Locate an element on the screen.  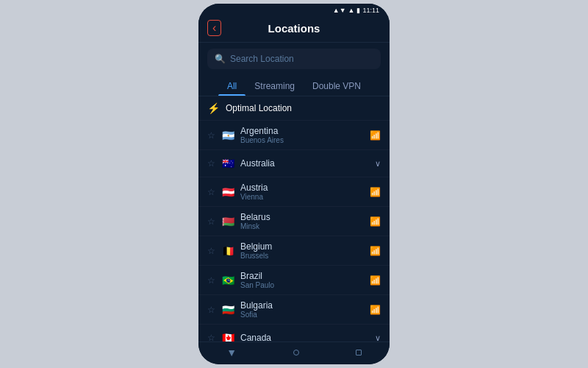
country-info: Canada is located at coordinates (306, 337).